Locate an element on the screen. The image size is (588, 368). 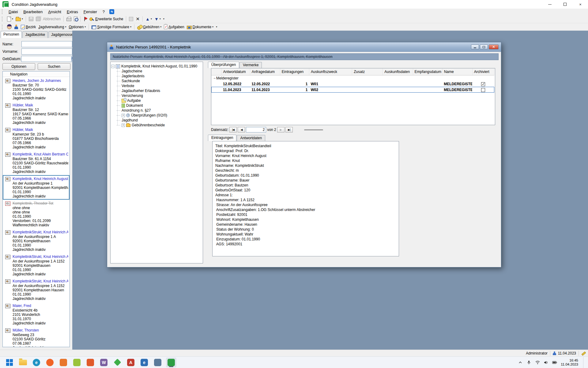
dialog-maximize-icon is located at coordinates (484, 47).